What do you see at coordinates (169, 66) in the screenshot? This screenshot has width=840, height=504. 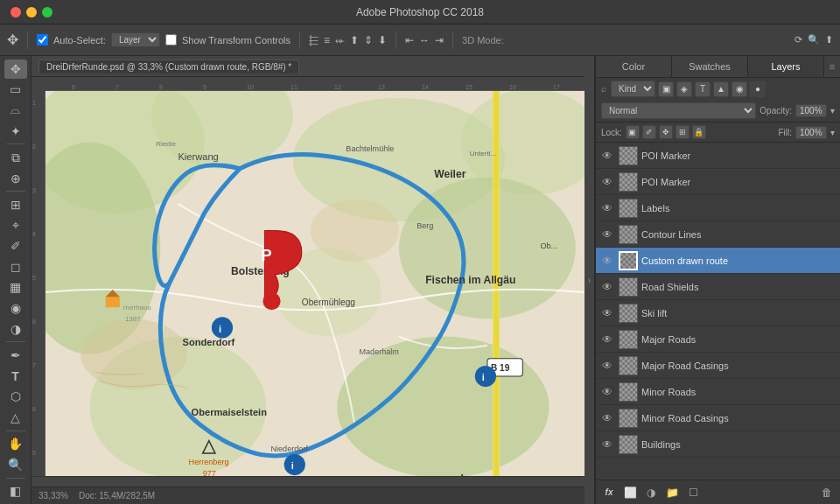 I see `document-tab: DreiDrferRunde.psd @ 33,3% (Custom drawn…` at bounding box center [169, 66].